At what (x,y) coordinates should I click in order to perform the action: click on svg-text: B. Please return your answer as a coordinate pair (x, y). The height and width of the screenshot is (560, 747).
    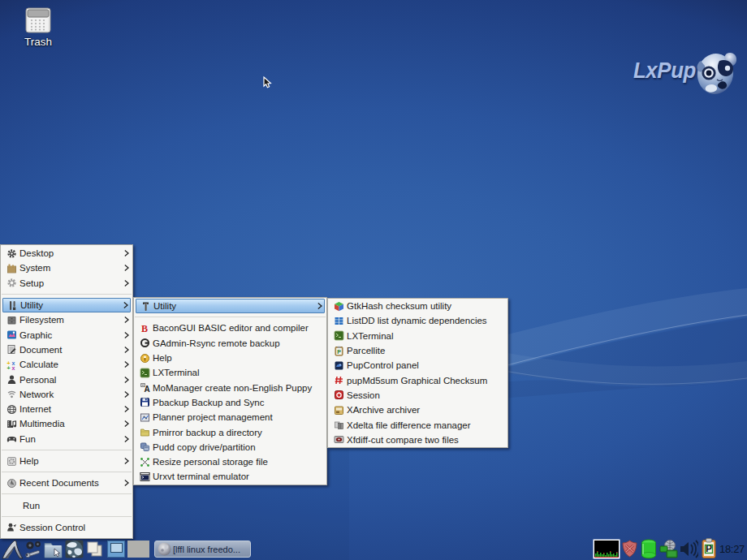
    Looking at the image, I should click on (145, 328).